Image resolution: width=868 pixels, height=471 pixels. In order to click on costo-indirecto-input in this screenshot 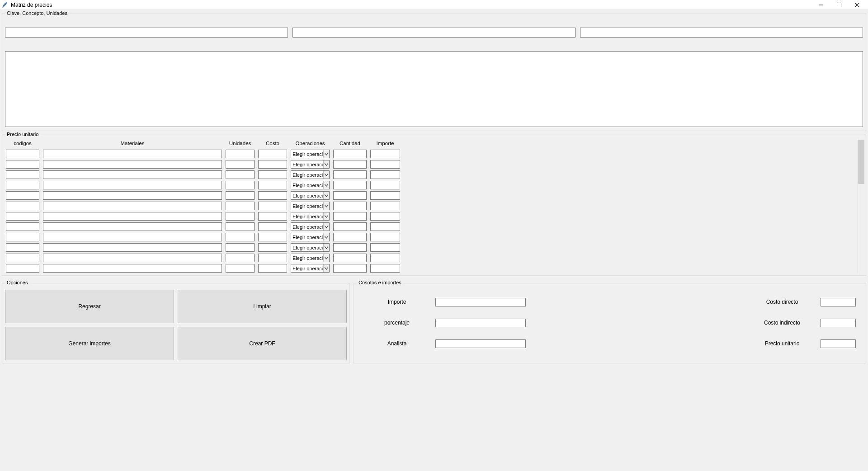, I will do `click(838, 323)`.